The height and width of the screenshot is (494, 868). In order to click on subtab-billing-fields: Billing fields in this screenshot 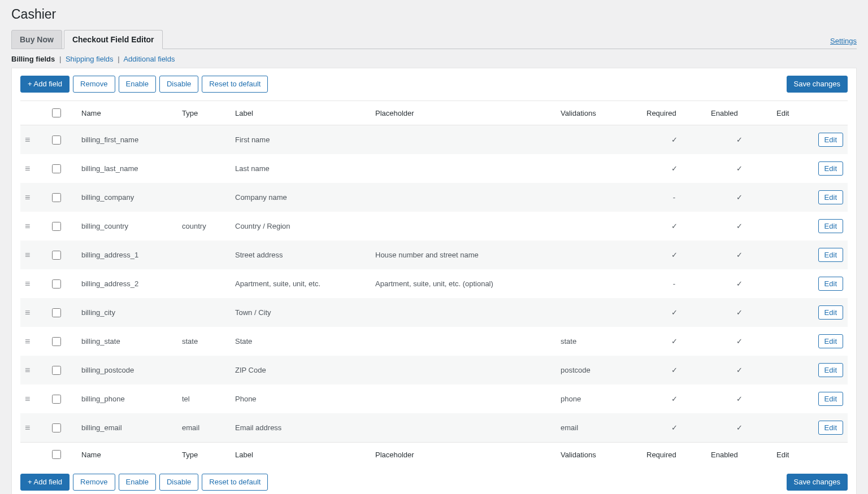, I will do `click(33, 59)`.